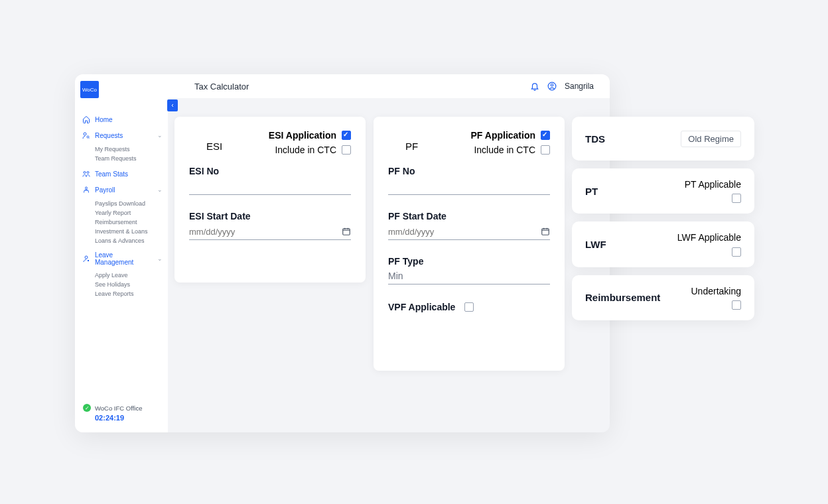 The image size is (828, 504). Describe the element at coordinates (663, 219) in the screenshot. I see `side-stack: TDS Old Regime PT PT Applicable LWF LWF …` at that location.